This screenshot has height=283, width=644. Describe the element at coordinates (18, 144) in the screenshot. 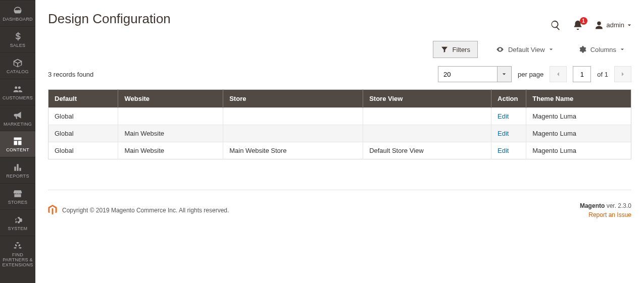

I see `sidebar-item-content: CONTENT` at that location.